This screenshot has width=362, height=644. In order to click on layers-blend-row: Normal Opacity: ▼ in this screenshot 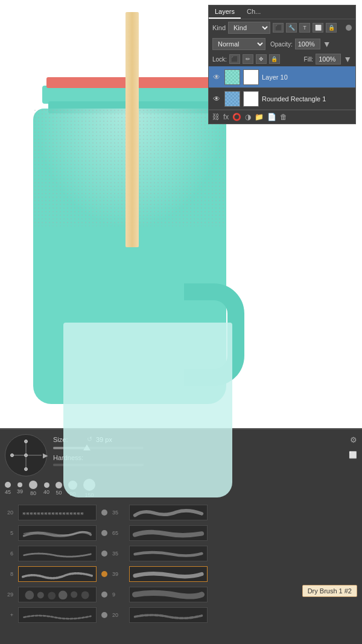, I will do `click(282, 44)`.